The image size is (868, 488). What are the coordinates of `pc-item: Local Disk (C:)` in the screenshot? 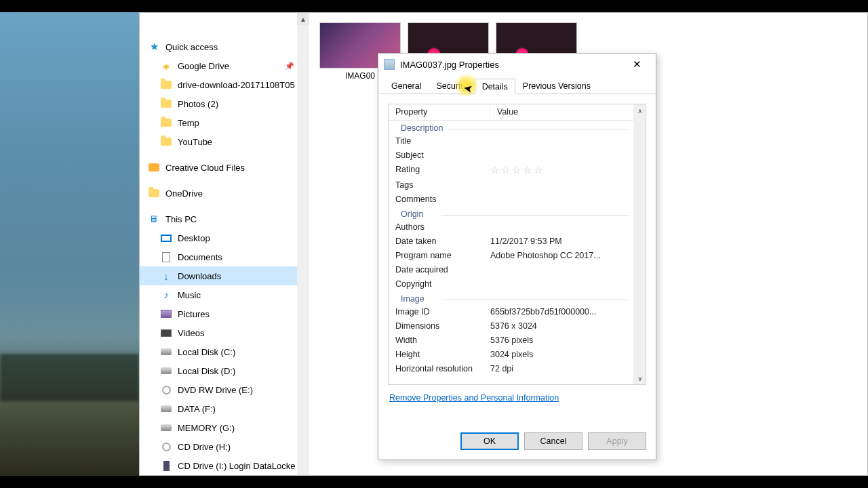 It's located at (224, 352).